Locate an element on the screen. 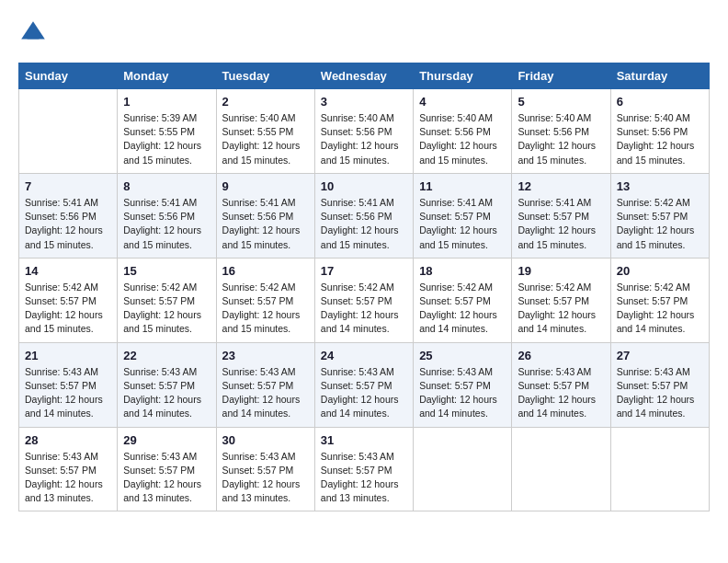 Image resolution: width=728 pixels, height=563 pixels. day-number: 25 is located at coordinates (462, 355).